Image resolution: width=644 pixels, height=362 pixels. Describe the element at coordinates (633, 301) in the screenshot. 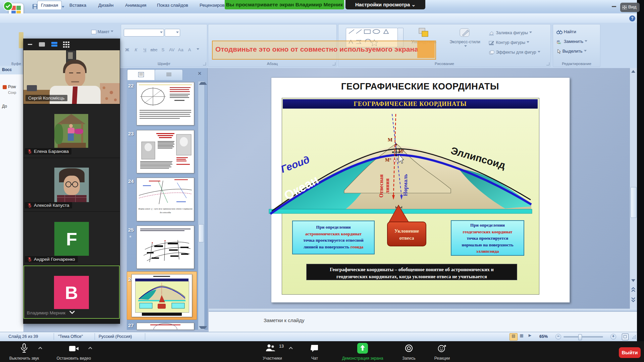

I see `next-slide-button` at that location.